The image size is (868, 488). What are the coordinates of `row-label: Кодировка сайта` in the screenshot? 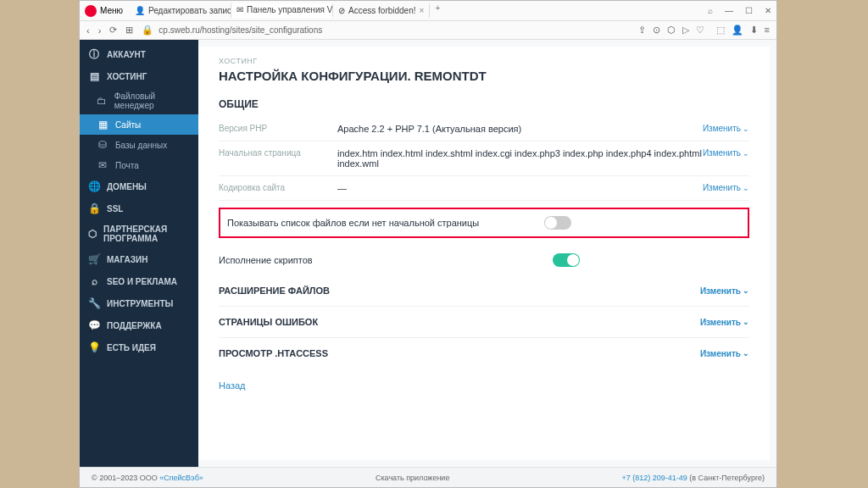 It's located at (278, 188).